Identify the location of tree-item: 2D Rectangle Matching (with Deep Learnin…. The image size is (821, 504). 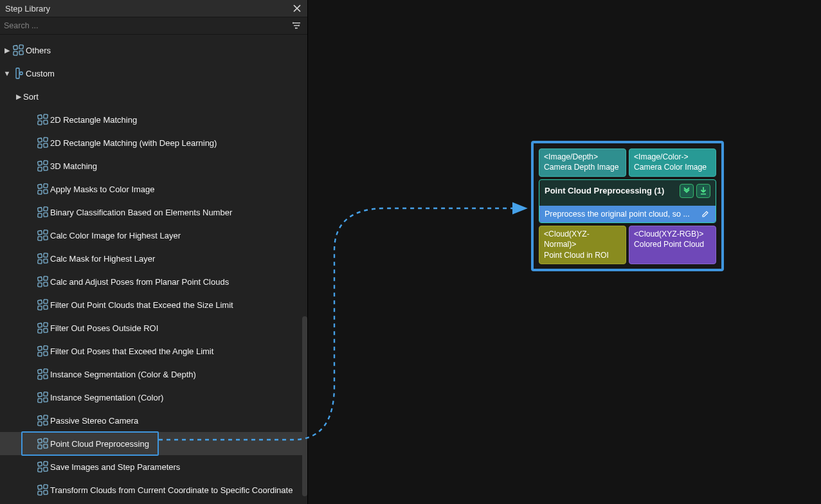
(154, 143).